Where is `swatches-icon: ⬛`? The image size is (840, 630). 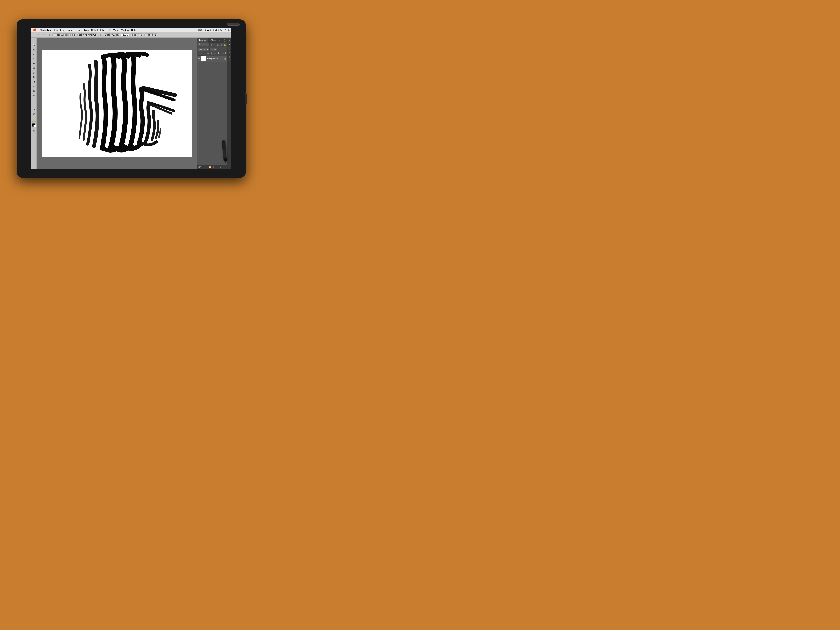 swatches-icon: ⬛ is located at coordinates (229, 49).